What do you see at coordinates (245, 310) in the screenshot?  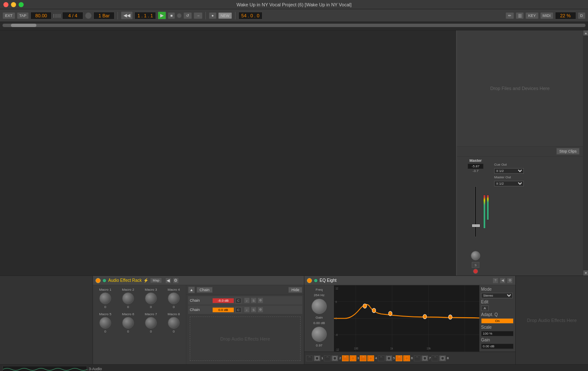 I see `chain-item-2: Chain 0.0 dB C ♪ S ⚙` at bounding box center [245, 310].